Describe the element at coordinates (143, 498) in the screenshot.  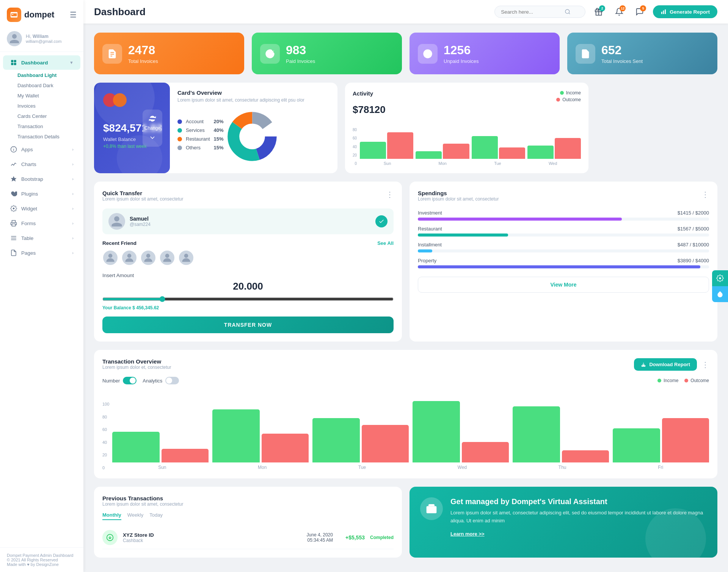
I see `pt-title: Previous Transactions` at that location.